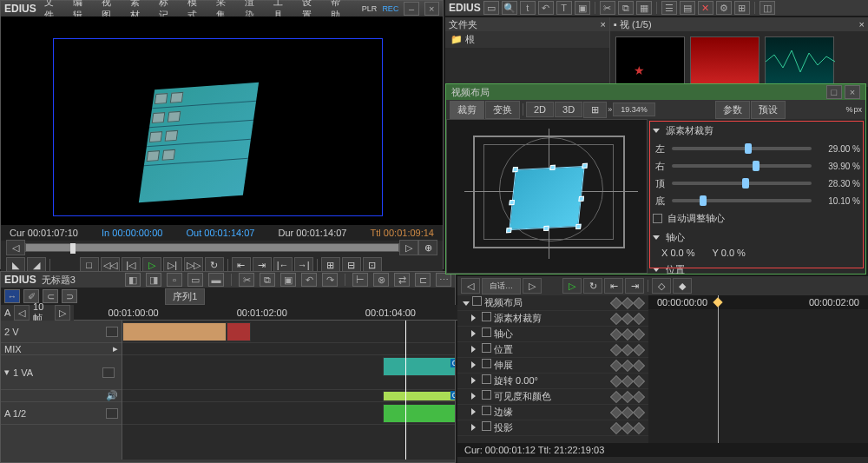  Describe the element at coordinates (741, 183) in the screenshot. I see `crop-top-slider` at that location.